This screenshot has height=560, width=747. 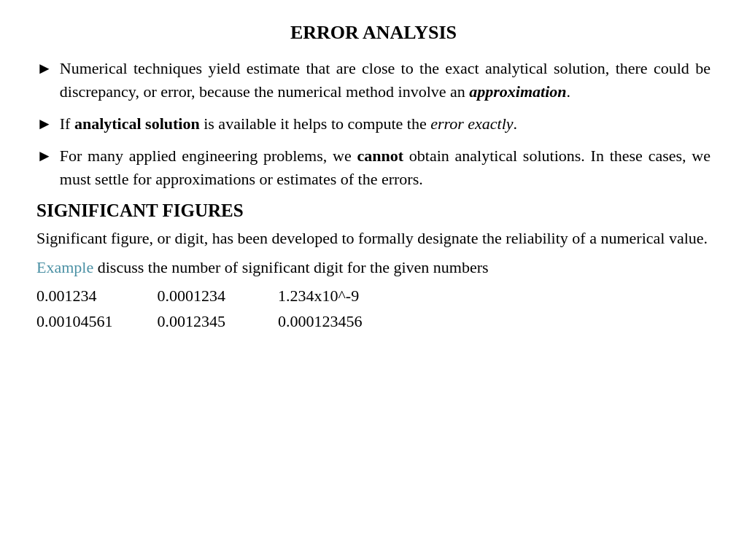 I want to click on num-2-2: 0.0012345, so click(x=216, y=321).